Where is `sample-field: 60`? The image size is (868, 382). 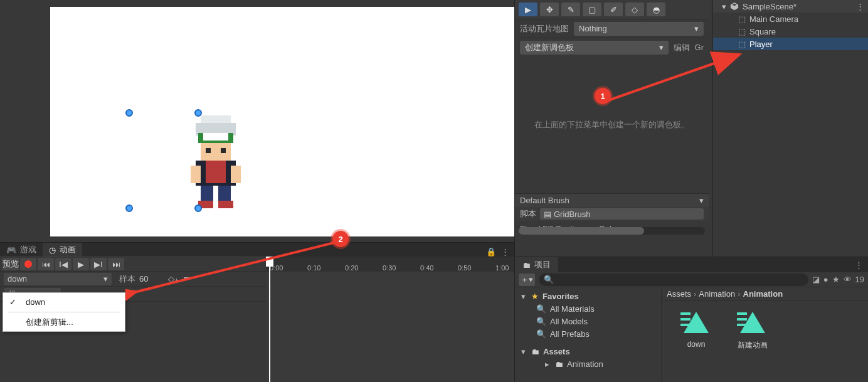
sample-field: 60 is located at coordinates (152, 279).